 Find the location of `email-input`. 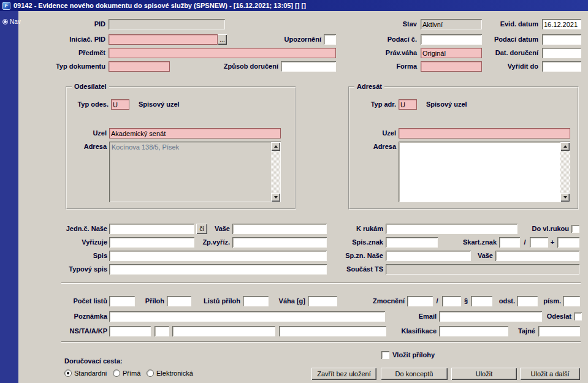

email-input is located at coordinates (491, 316).